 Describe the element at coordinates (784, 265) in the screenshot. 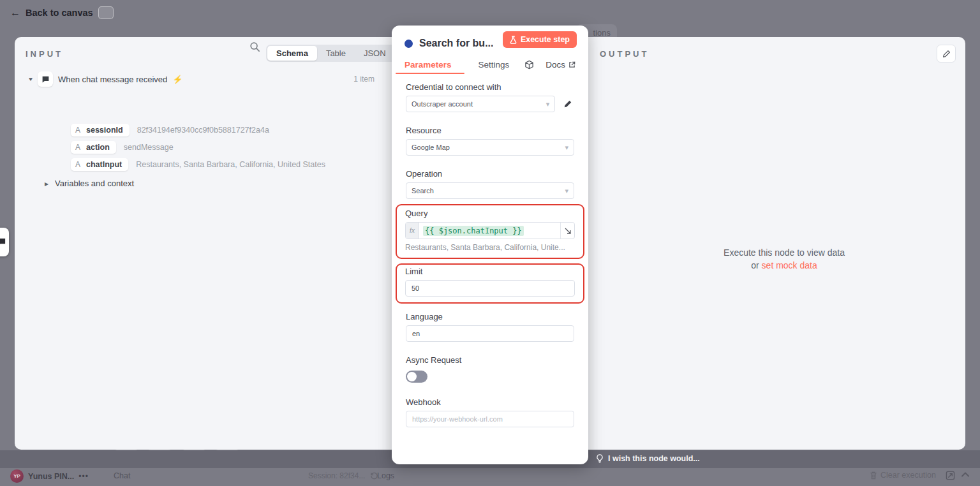

I see `output-empty-line2: or set mock data` at that location.